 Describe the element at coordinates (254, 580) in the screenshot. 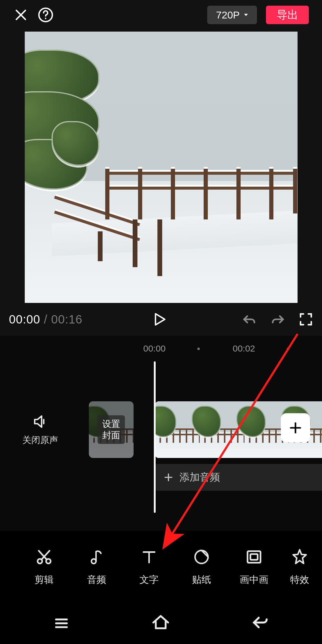

I see `tool-label: 画中画` at that location.